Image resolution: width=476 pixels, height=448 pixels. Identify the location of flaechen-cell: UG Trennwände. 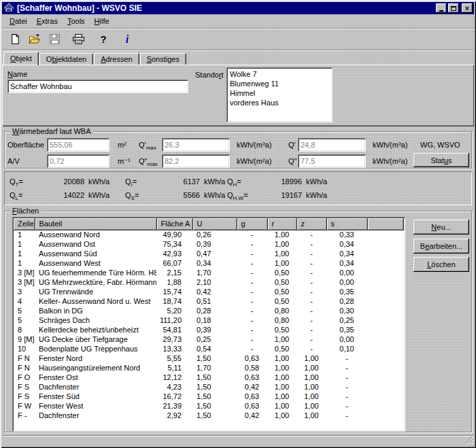
(95, 292).